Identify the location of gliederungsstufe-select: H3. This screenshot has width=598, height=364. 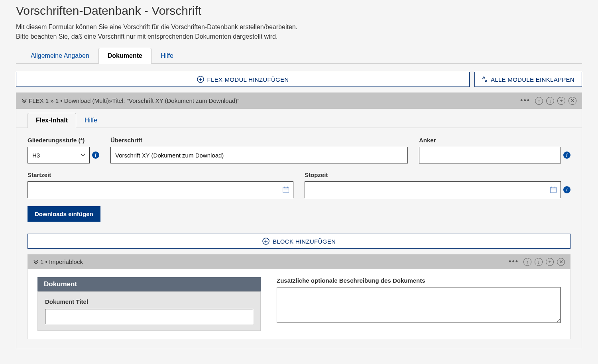
(59, 155).